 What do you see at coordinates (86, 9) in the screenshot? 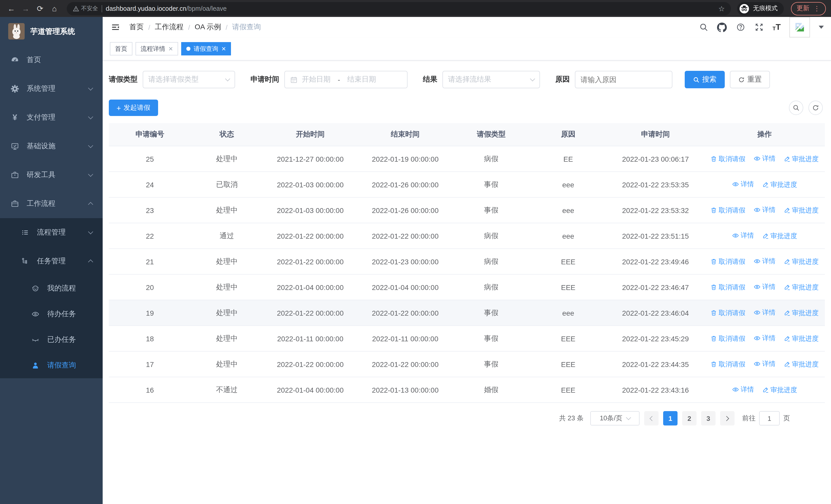
I see `security-warning: 不安全` at bounding box center [86, 9].